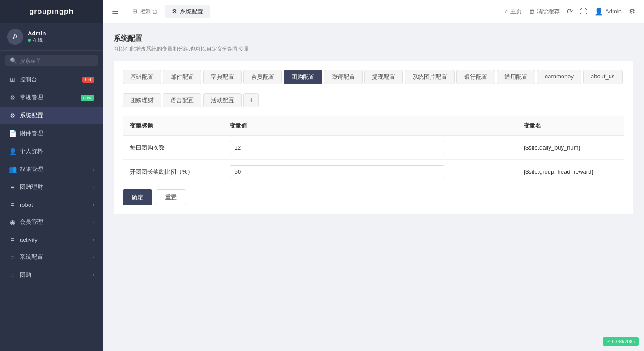 This screenshot has height=351, width=644. Describe the element at coordinates (13, 116) in the screenshot. I see `config-icon: ⚙` at that location.